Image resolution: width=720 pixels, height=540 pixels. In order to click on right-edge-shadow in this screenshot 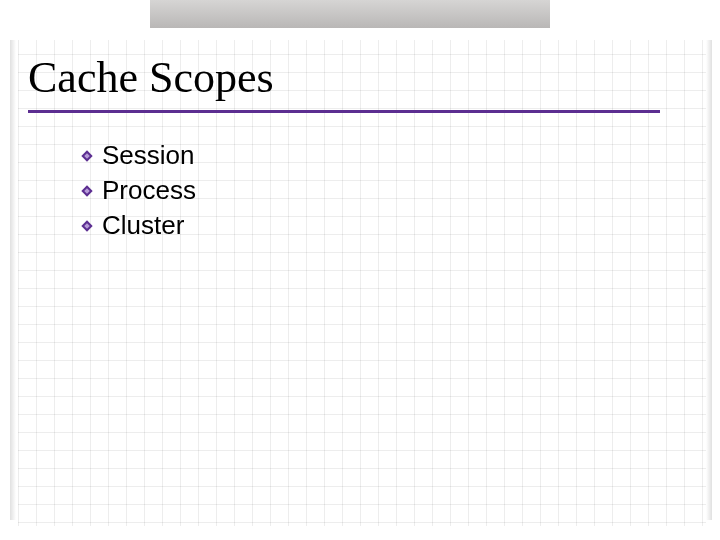, I will do `click(709, 280)`.